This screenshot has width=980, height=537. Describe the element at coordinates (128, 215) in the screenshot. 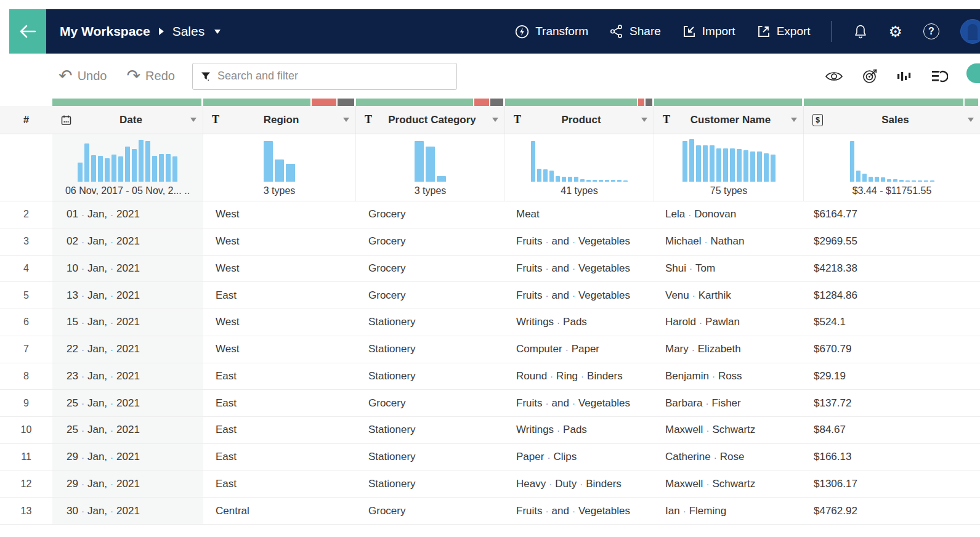

I see `cell-date: 01·Jan,·2021` at that location.